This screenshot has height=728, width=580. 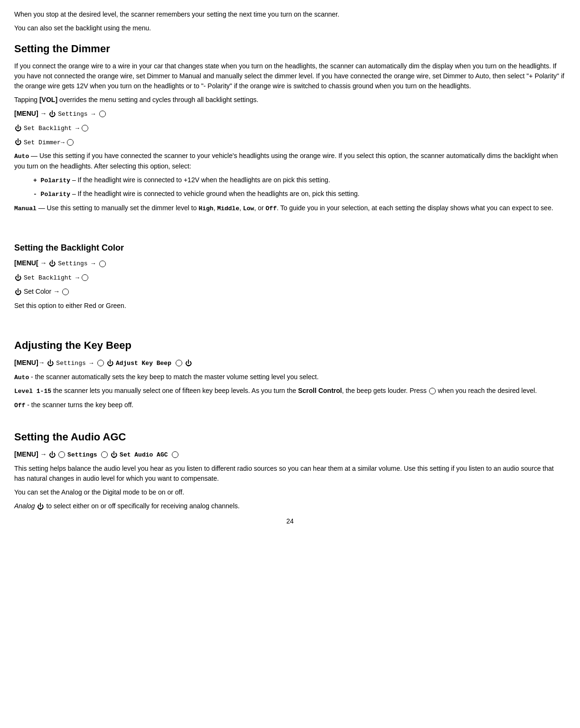 I want to click on dimmer-heading: Setting the Dimmer, so click(x=290, y=48).